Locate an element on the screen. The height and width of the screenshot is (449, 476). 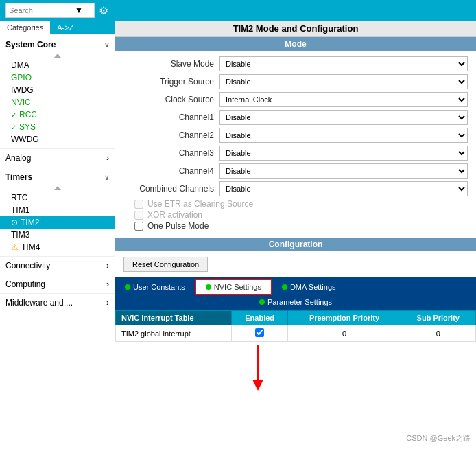
reset-button: Reset Configuration is located at coordinates (166, 264).